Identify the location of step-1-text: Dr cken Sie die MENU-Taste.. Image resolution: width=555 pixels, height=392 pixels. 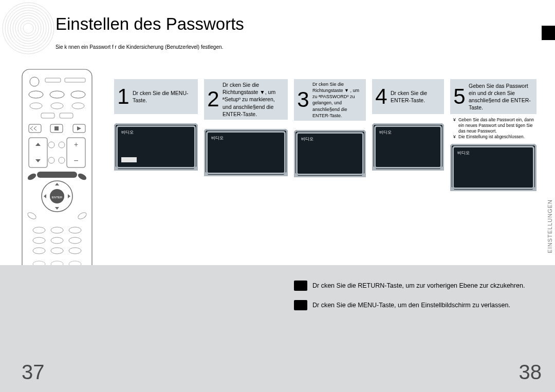
(163, 97).